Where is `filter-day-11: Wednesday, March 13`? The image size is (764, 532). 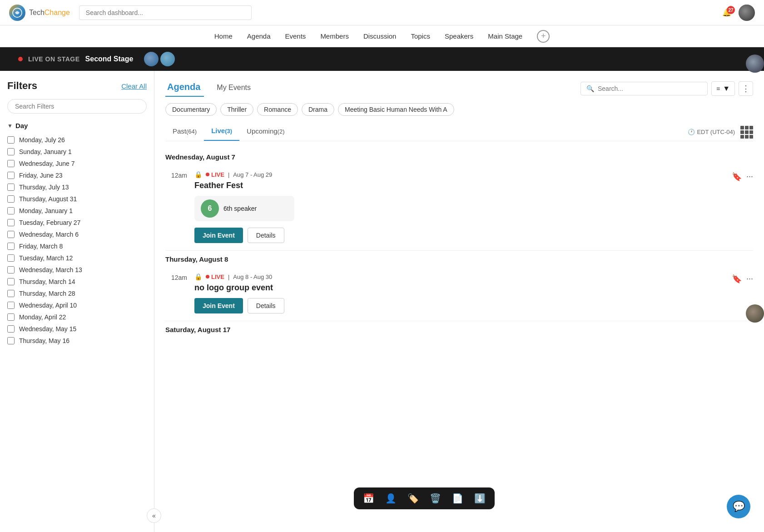 filter-day-11: Wednesday, March 13 is located at coordinates (77, 270).